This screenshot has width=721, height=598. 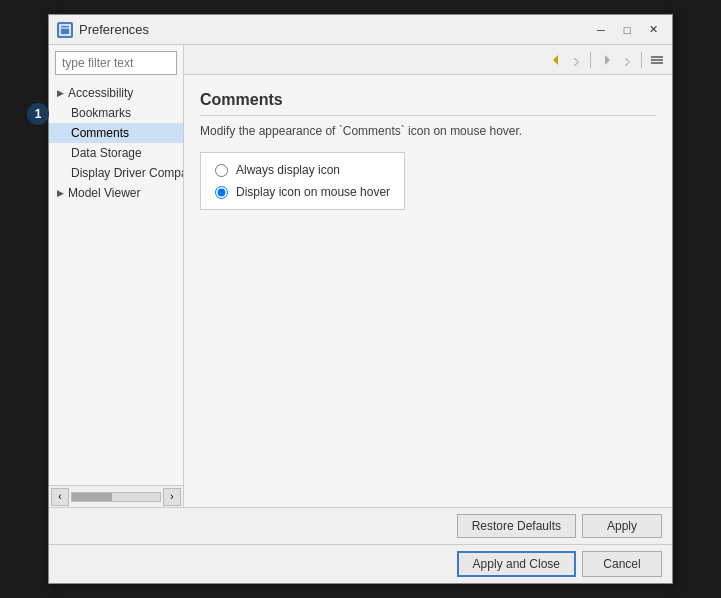 I want to click on nav-list: ▶ Accessibility Bookmarks Comments Data …, so click(x=116, y=283).